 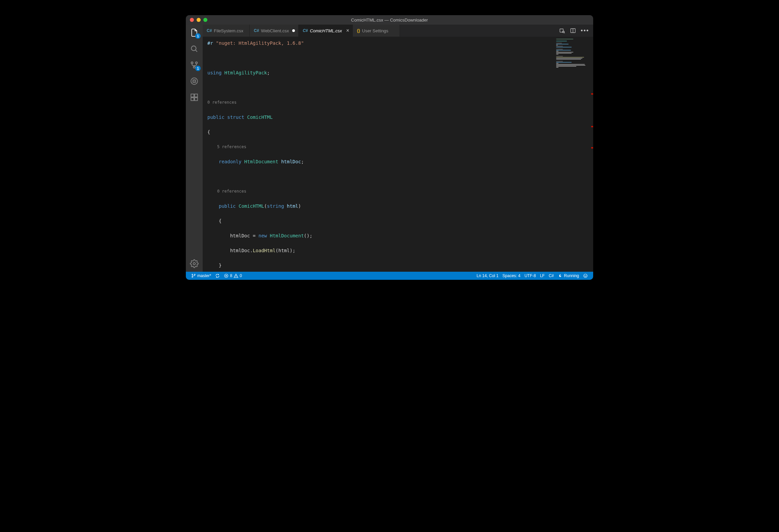 I want to click on editor-actions: •••, so click(x=576, y=31).